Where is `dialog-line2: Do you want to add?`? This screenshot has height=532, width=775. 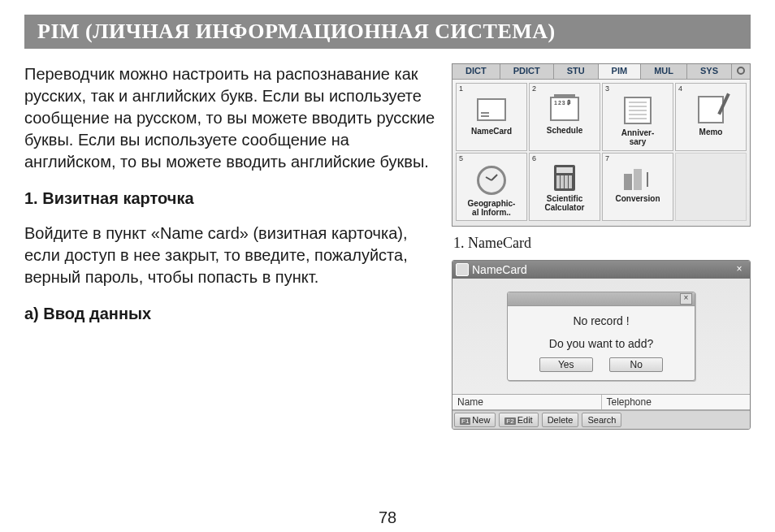
dialog-line2: Do you want to add? is located at coordinates (601, 340).